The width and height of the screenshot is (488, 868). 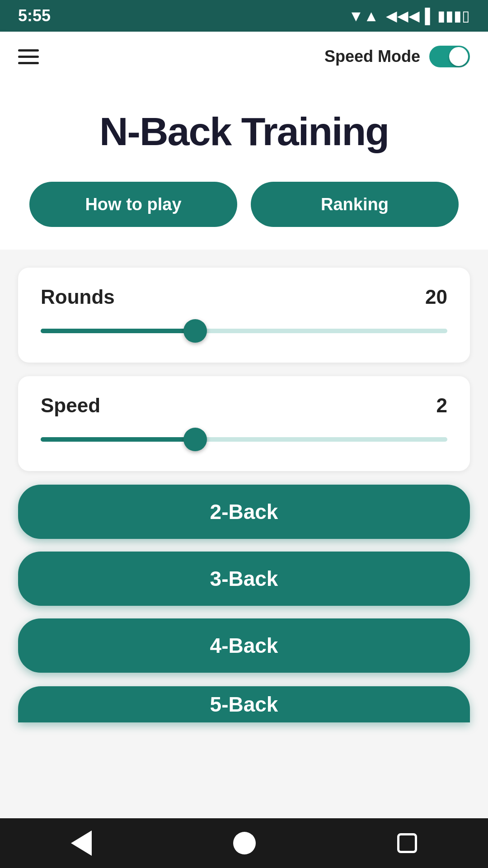 What do you see at coordinates (244, 579) in the screenshot?
I see `three-back-button: 3-Back` at bounding box center [244, 579].